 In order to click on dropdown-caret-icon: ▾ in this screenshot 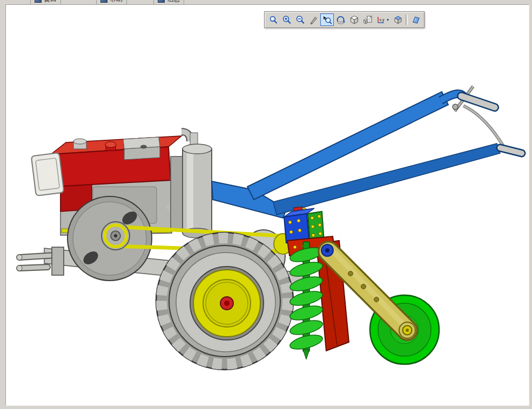, I will do `click(388, 19)`.